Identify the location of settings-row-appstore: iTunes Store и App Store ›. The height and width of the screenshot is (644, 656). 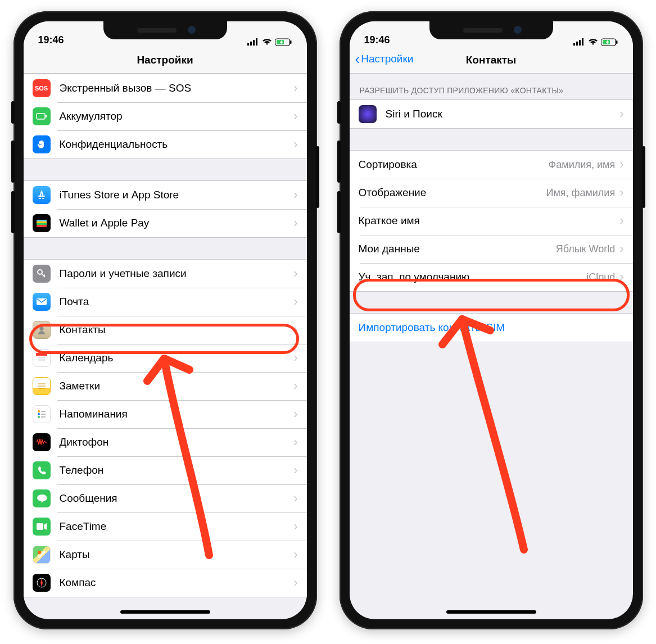
(165, 195).